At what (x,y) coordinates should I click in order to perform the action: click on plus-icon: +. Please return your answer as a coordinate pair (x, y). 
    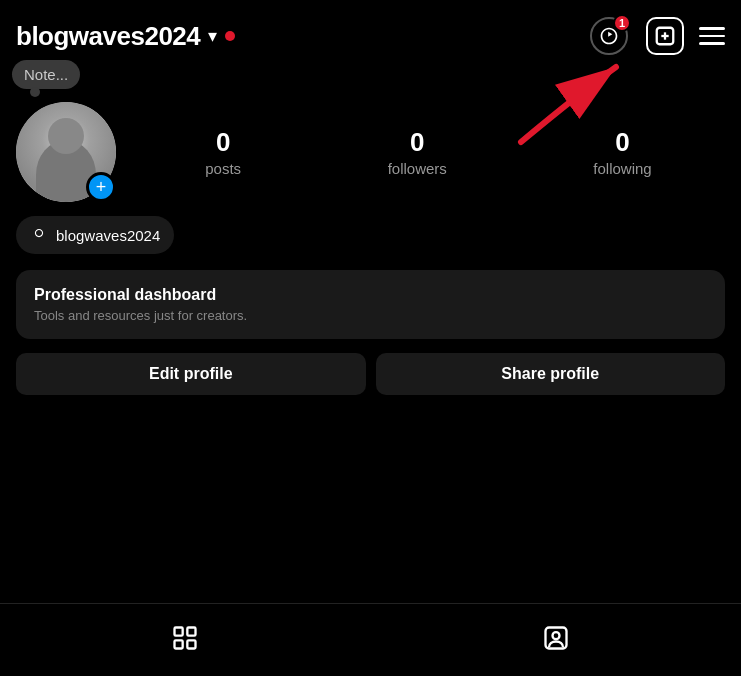
    Looking at the image, I should click on (102, 188).